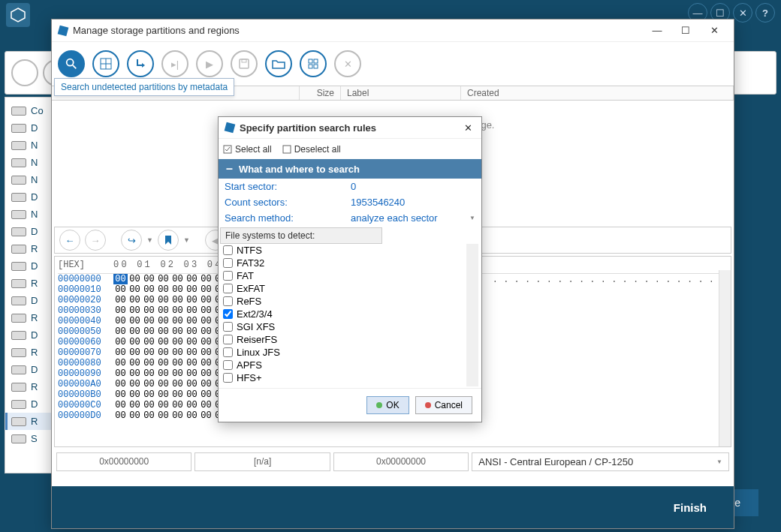  Describe the element at coordinates (313, 64) in the screenshot. I see `options-button` at that location.